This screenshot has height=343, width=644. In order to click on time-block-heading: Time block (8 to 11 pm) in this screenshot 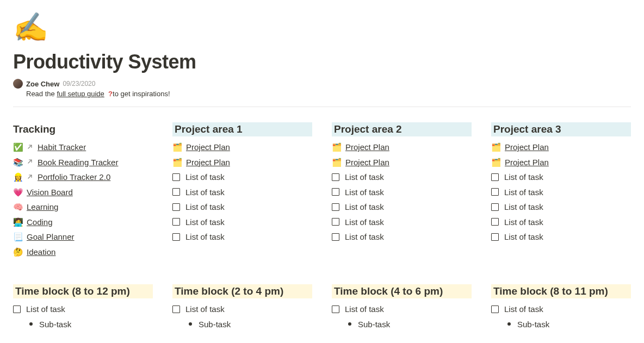, I will do `click(561, 291)`.